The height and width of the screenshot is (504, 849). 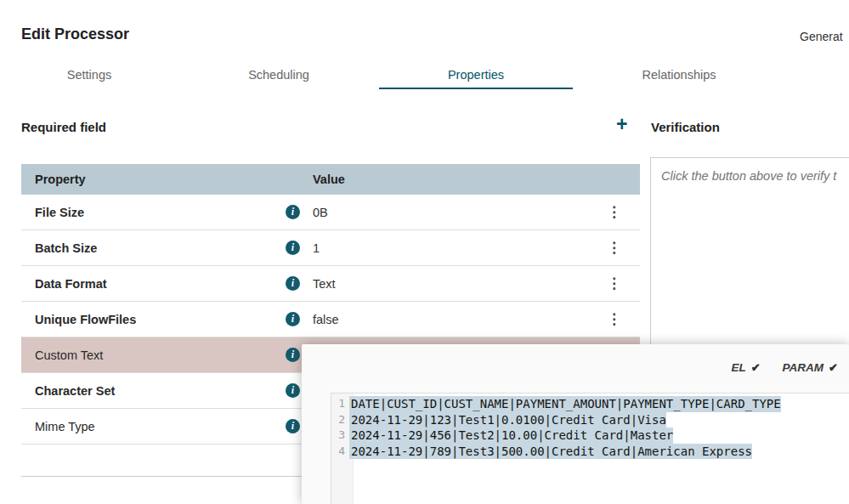 I want to click on property-name: File Size, so click(x=160, y=212).